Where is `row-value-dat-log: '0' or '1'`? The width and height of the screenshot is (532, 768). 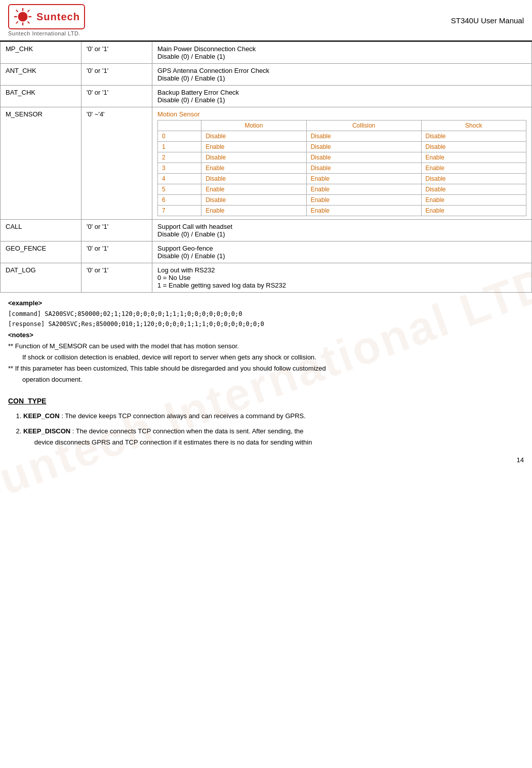 row-value-dat-log: '0' or '1' is located at coordinates (117, 278).